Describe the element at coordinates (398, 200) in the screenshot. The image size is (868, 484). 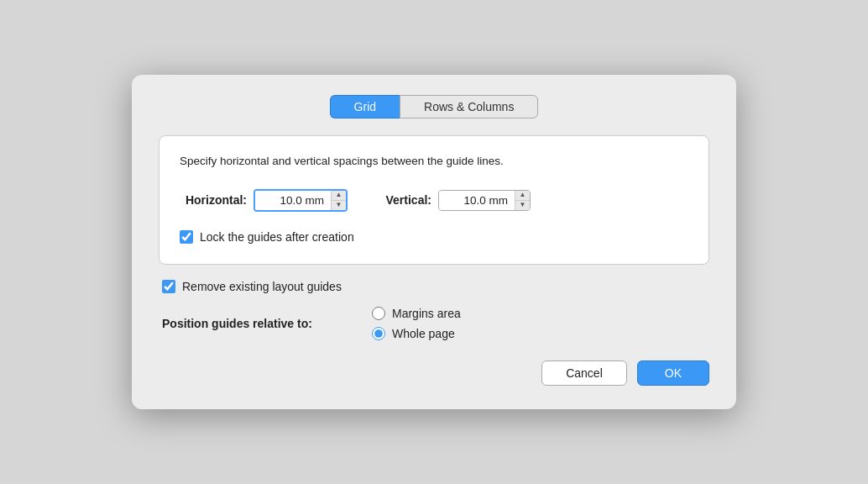
I see `vertical-label: Vertical:` at that location.